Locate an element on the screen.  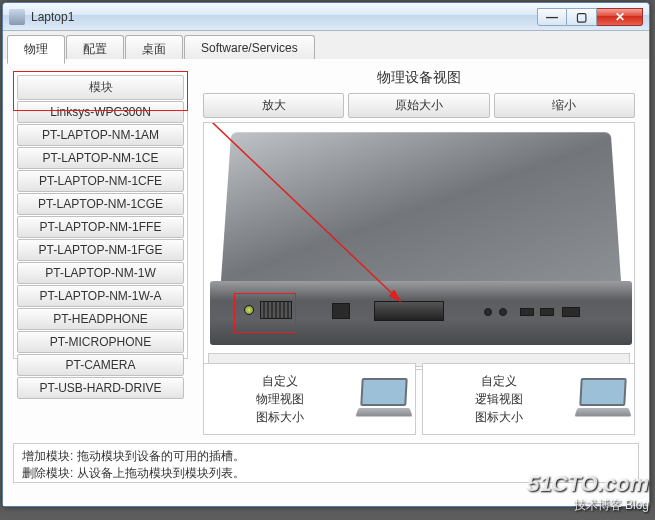
module-item: PT-HEADPHONE is located at coordinates (100, 319).